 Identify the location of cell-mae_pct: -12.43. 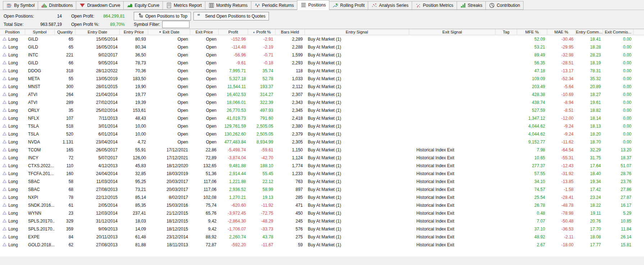
(562, 166).